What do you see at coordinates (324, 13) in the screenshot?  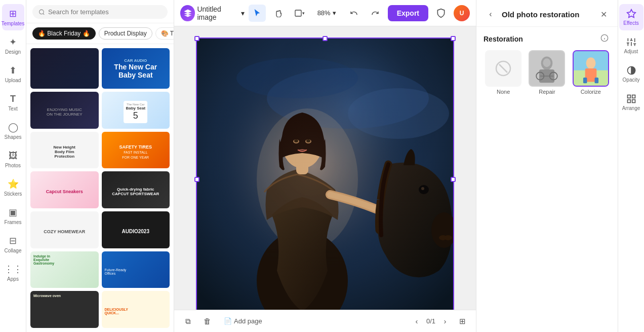 I see `zoom-value: 88%` at bounding box center [324, 13].